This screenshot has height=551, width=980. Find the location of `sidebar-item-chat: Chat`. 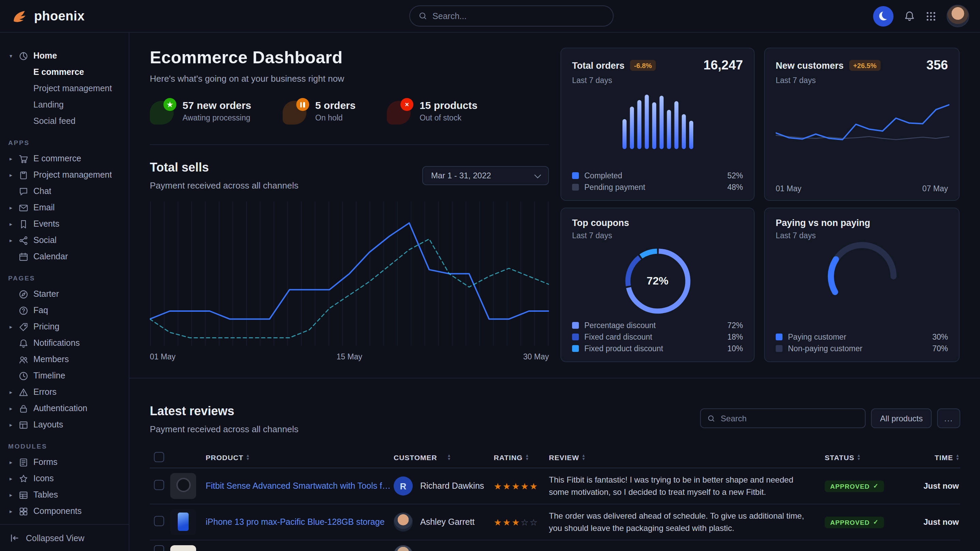

sidebar-item-chat: Chat is located at coordinates (64, 191).